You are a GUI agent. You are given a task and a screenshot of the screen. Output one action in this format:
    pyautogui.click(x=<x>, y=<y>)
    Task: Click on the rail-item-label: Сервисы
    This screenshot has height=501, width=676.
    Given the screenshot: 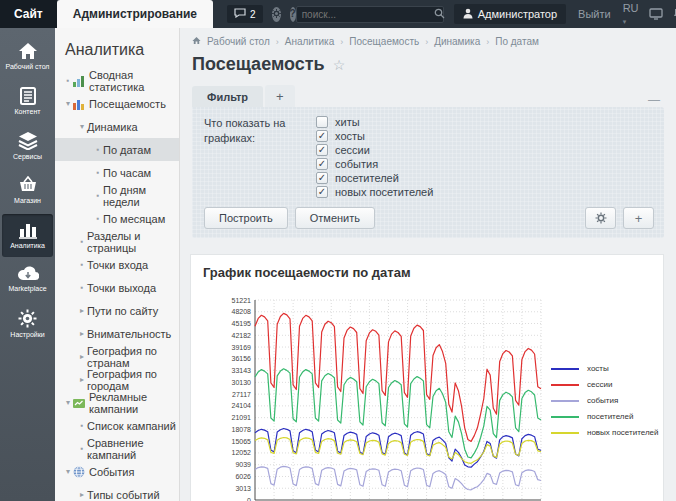 What is the action you would take?
    pyautogui.click(x=28, y=158)
    